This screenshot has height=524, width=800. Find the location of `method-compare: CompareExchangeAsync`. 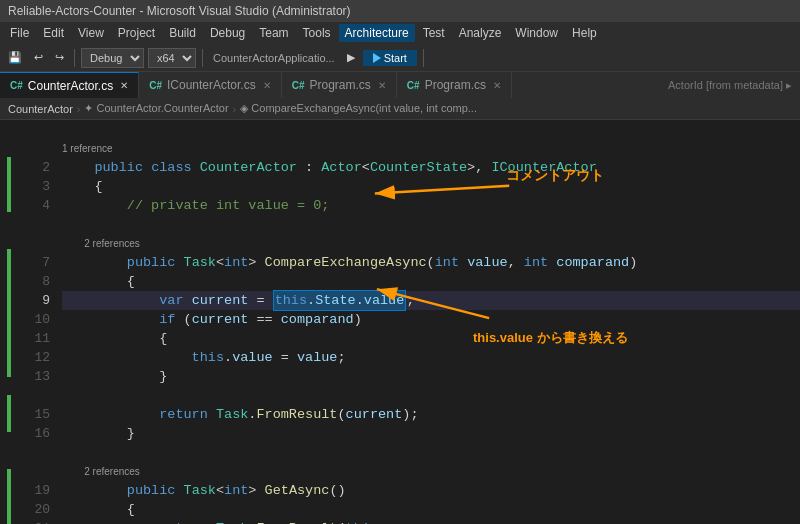

method-compare: CompareExchangeAsync is located at coordinates (346, 262).